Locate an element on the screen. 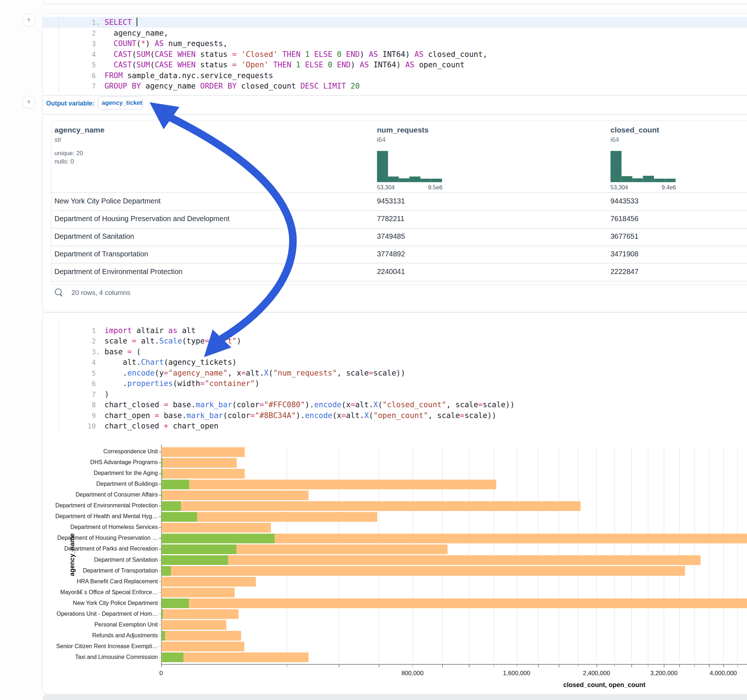 The width and height of the screenshot is (747, 700). code-token: mark_bar is located at coordinates (214, 405).